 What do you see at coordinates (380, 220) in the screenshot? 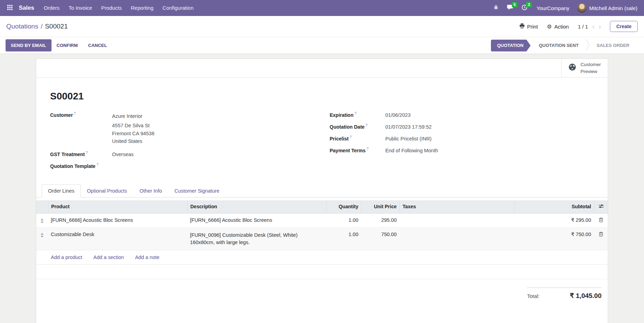
I see `cell-unit-price: 295.00` at bounding box center [380, 220].